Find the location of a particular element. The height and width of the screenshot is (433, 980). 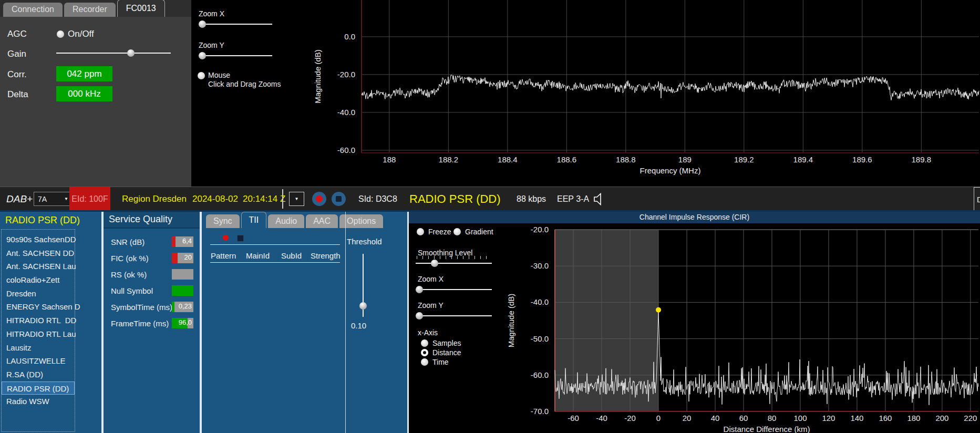

x-tick-label: 188.8 is located at coordinates (626, 160).